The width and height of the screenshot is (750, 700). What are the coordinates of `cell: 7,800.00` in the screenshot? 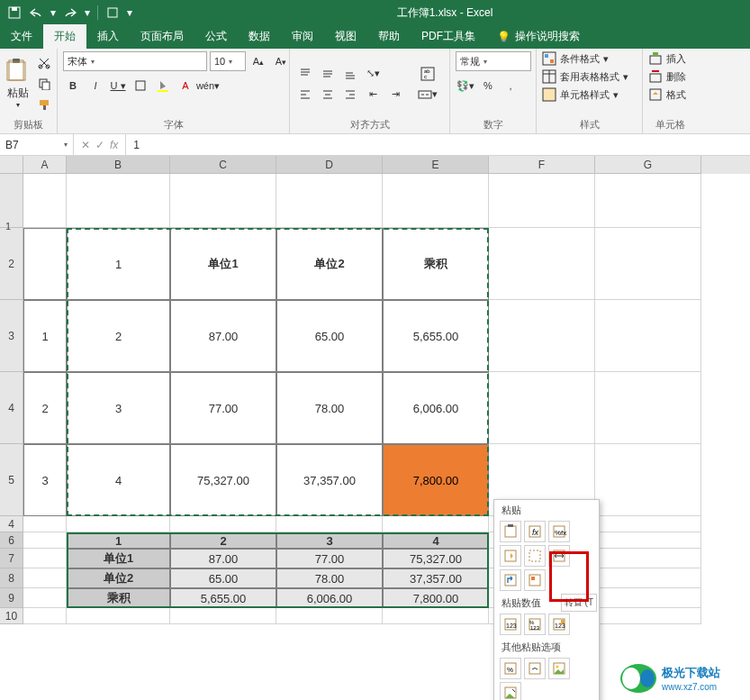 It's located at (436, 598).